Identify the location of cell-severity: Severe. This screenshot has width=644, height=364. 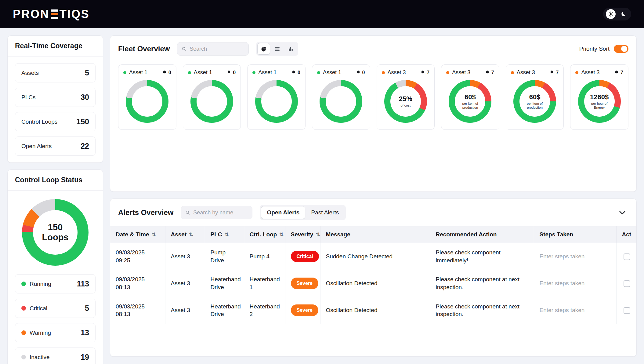
(303, 283).